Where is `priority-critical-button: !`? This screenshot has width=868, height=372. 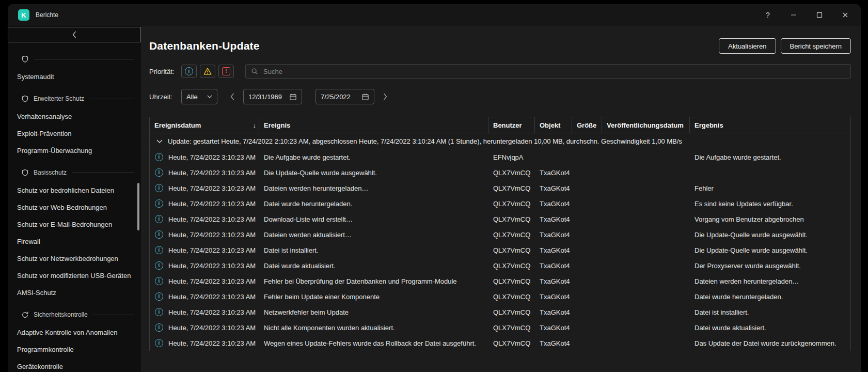 priority-critical-button: ! is located at coordinates (226, 71).